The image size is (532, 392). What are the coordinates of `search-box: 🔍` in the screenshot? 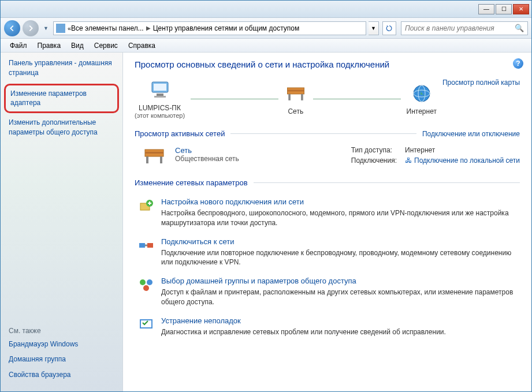 It's located at (464, 28).